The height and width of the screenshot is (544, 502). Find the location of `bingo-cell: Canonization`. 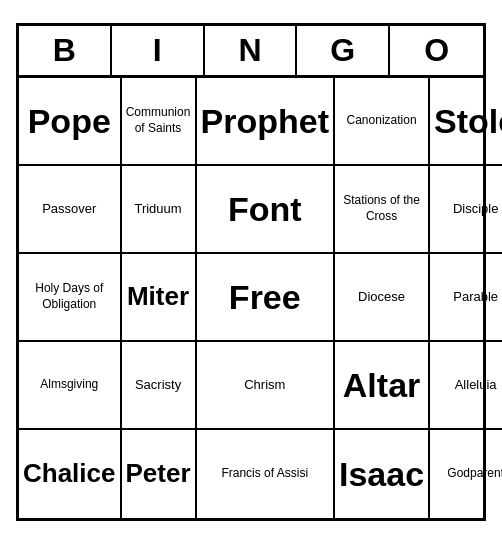

bingo-cell: Canonization is located at coordinates (382, 122).